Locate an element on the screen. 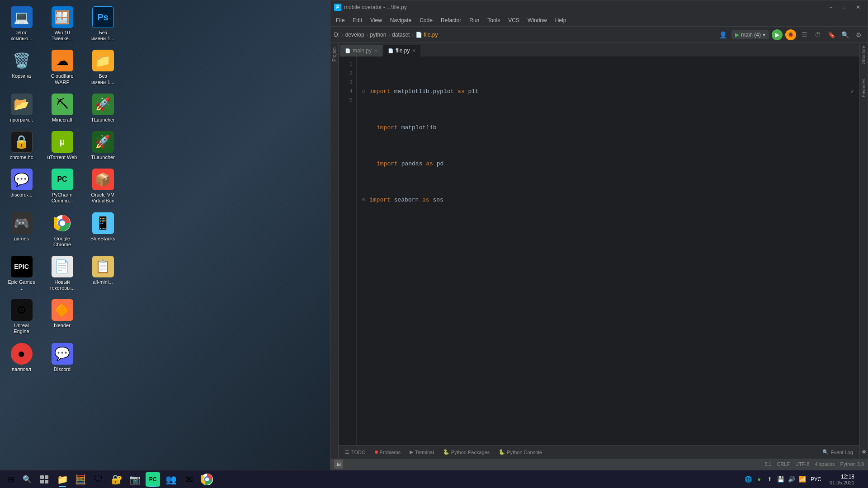 This screenshot has width=868, height=488. tab-main-py: 📄 main.py ✕ is located at coordinates (362, 51).